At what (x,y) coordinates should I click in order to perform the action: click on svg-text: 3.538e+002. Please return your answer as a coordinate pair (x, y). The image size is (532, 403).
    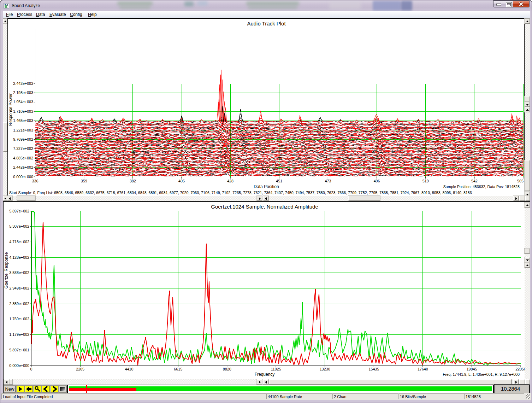
    Looking at the image, I should click on (19, 273).